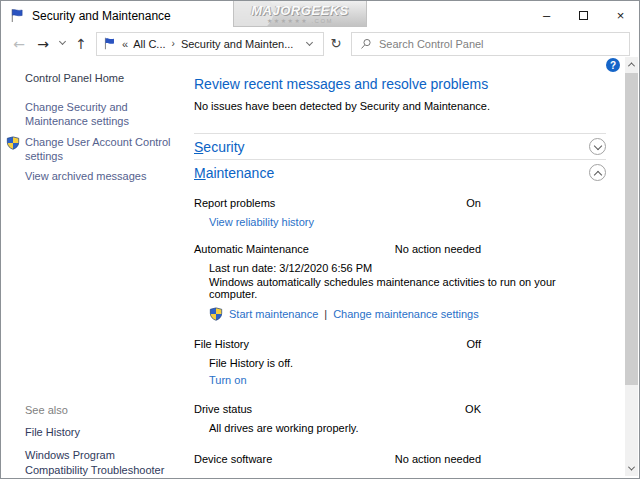 This screenshot has width=640, height=479. I want to click on up-button: ↑, so click(81, 44).